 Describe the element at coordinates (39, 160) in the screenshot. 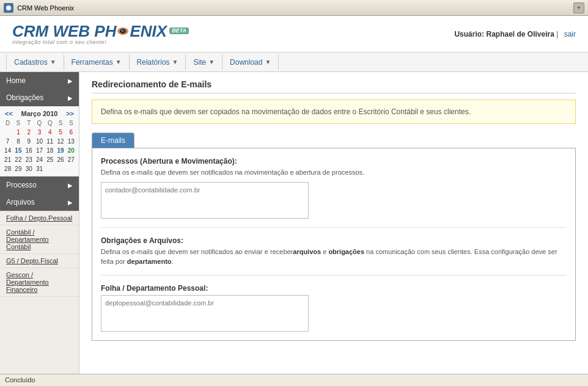

I see `cal-day: 24` at that location.